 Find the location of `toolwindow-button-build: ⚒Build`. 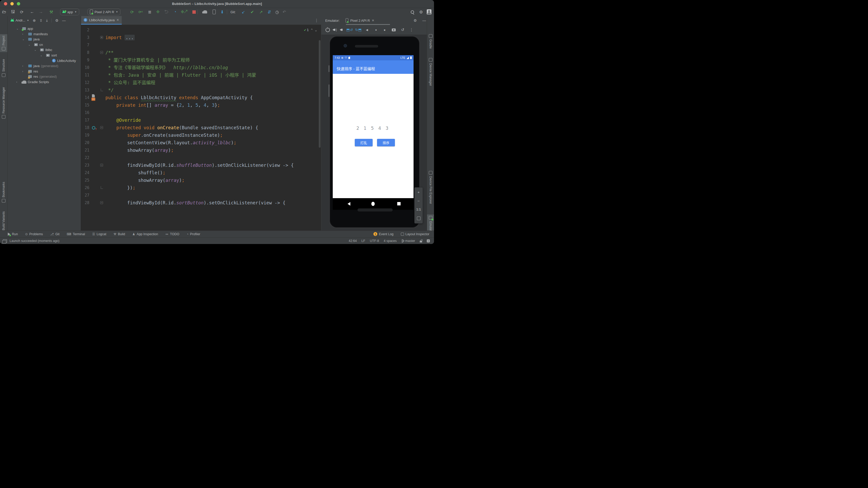

toolwindow-button-build: ⚒Build is located at coordinates (119, 234).